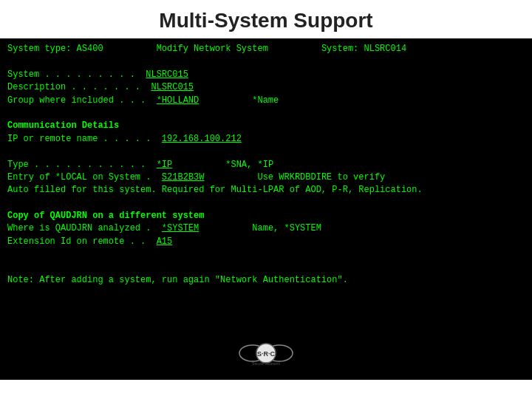 This screenshot has width=532, height=399. What do you see at coordinates (213, 49) in the screenshot?
I see `modify-network-label: Modify Network System` at bounding box center [213, 49].